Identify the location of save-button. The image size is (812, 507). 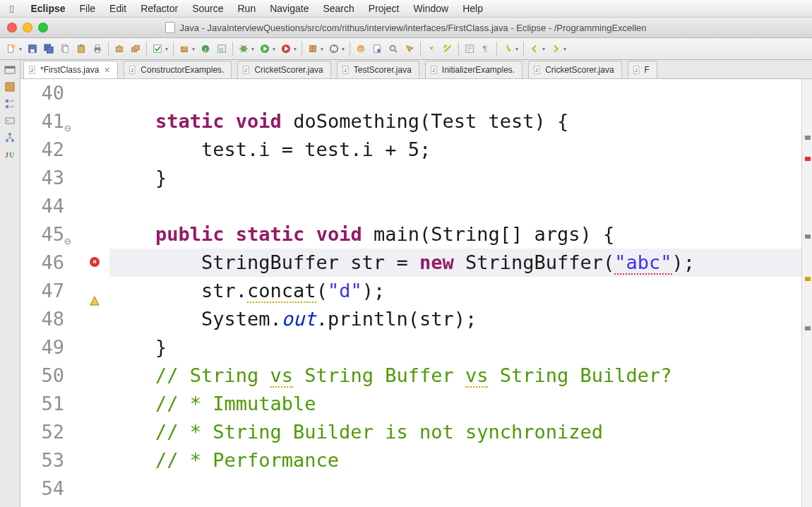
(32, 49).